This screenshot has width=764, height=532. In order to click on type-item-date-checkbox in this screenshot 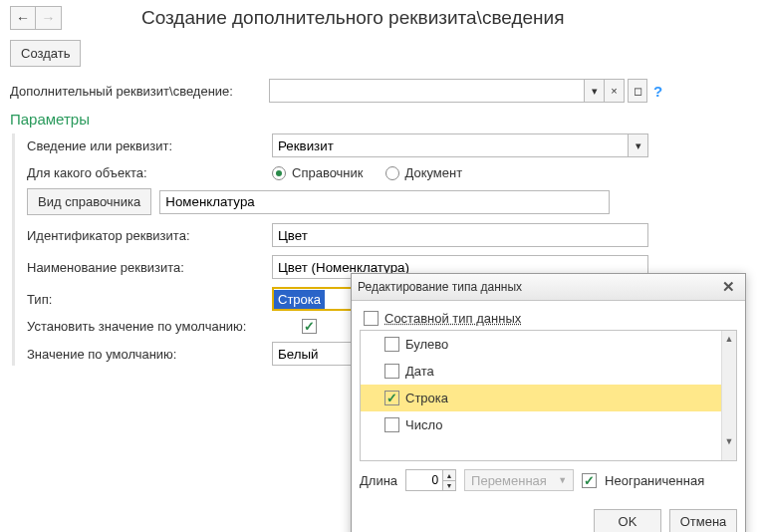, I will do `click(392, 371)`.